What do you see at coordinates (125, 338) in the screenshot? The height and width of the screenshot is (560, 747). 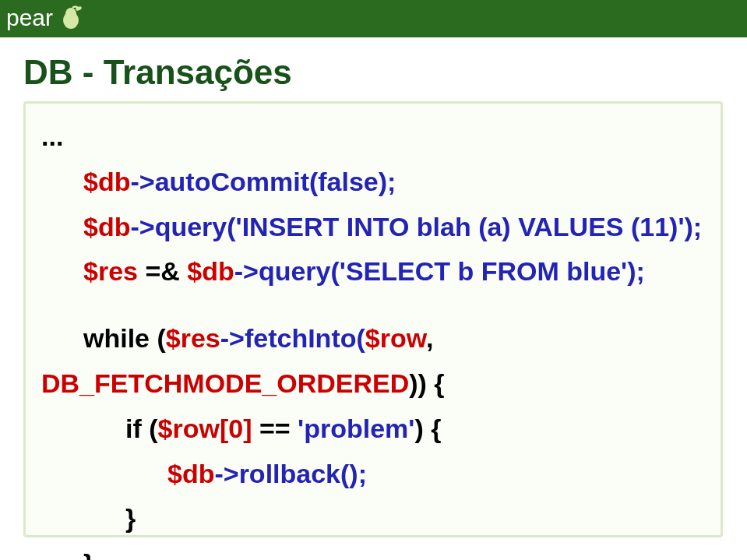 I see `kw-while: while (` at bounding box center [125, 338].